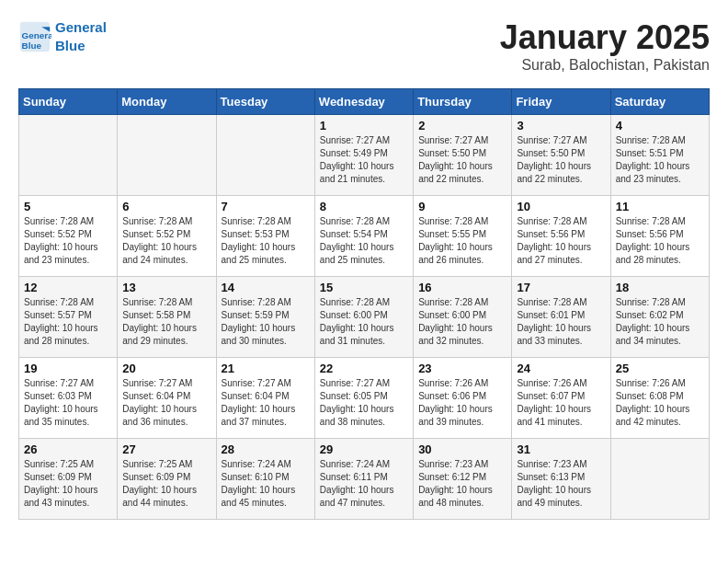 The image size is (728, 563). Describe the element at coordinates (266, 449) in the screenshot. I see `day-number: 28` at that location.